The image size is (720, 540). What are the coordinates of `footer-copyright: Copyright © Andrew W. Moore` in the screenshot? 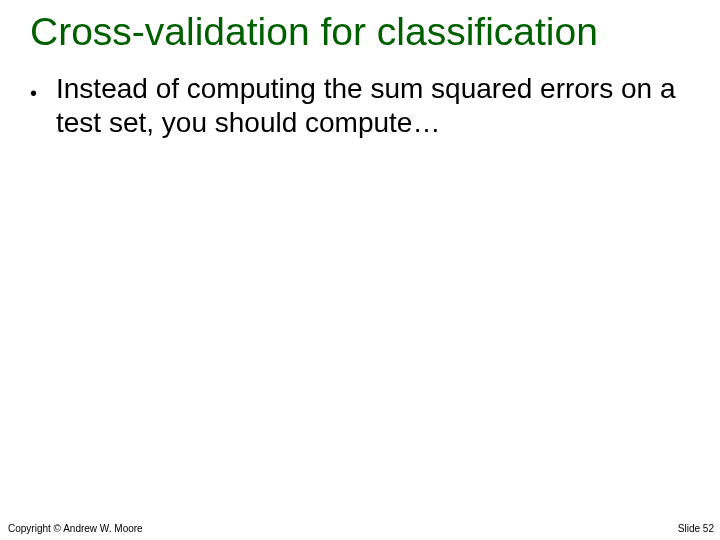 It's located at (76, 528).